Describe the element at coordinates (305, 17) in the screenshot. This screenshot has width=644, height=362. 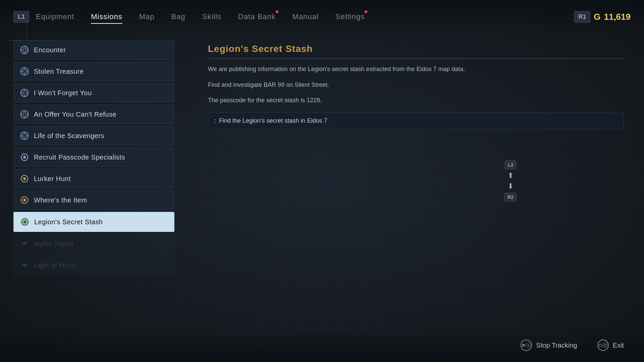
I see `nav-items: Equipment Missions Map Bag Skills Data B…` at that location.